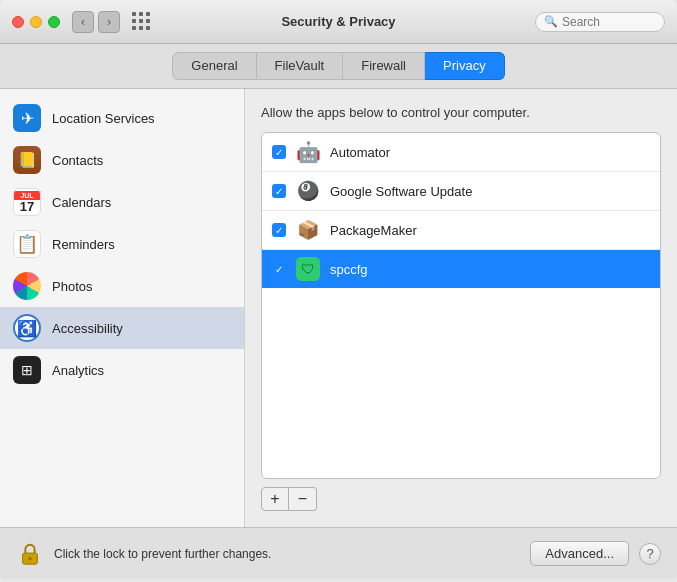 This screenshot has height=582, width=677. I want to click on calendars-icon: JUL 17, so click(27, 202).